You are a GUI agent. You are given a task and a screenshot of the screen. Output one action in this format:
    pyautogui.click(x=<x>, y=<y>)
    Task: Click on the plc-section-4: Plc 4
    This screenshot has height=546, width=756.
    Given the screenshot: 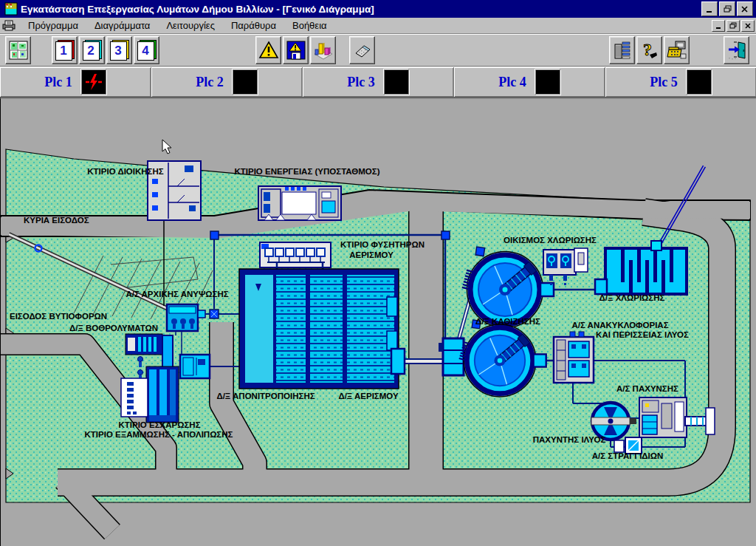 What is the action you would take?
    pyautogui.click(x=529, y=82)
    